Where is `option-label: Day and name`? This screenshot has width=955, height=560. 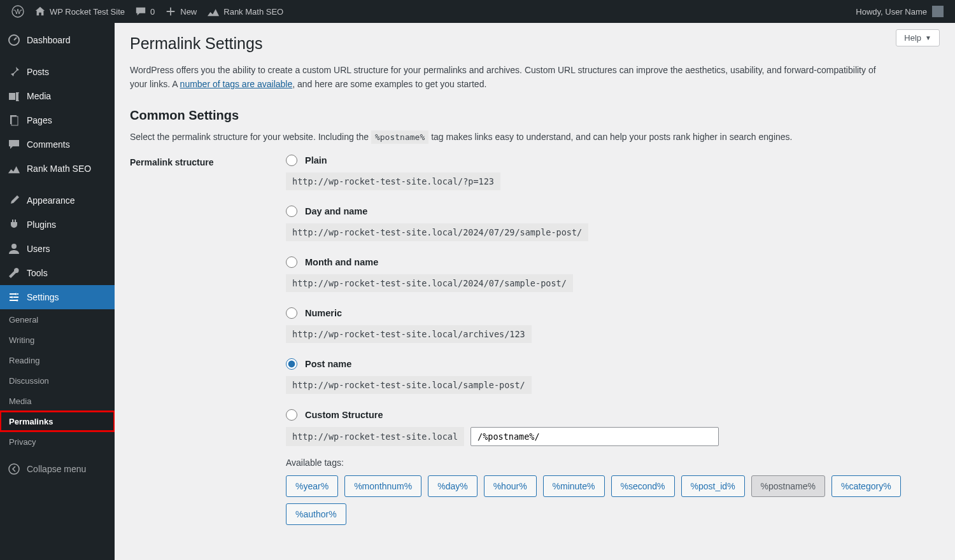 option-label: Day and name is located at coordinates (336, 211).